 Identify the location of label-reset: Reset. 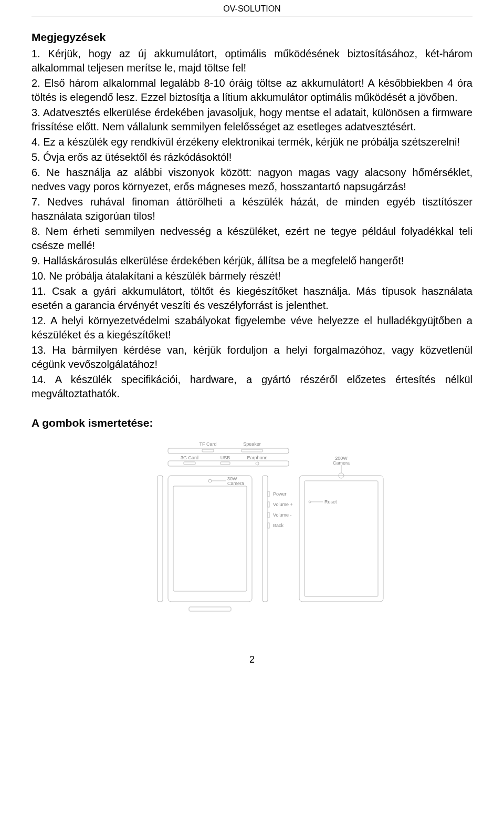
(331, 502).